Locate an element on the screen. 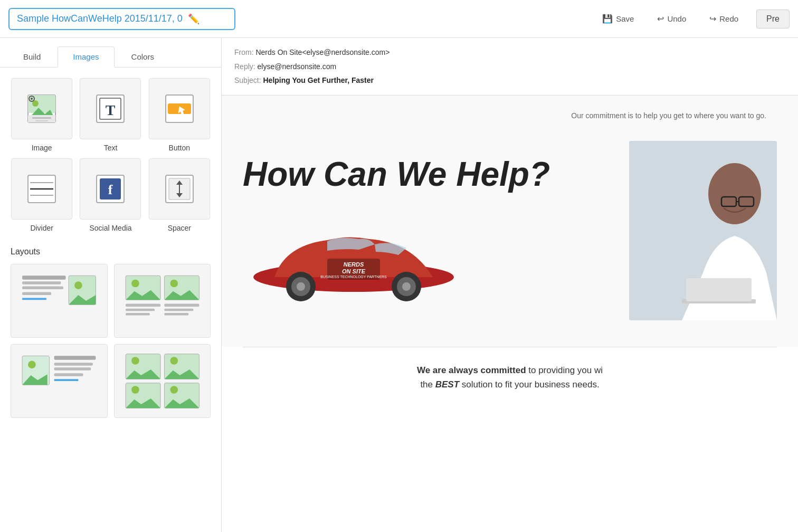 The height and width of the screenshot is (532, 798). bottom-text-3: the is located at coordinates (428, 384).